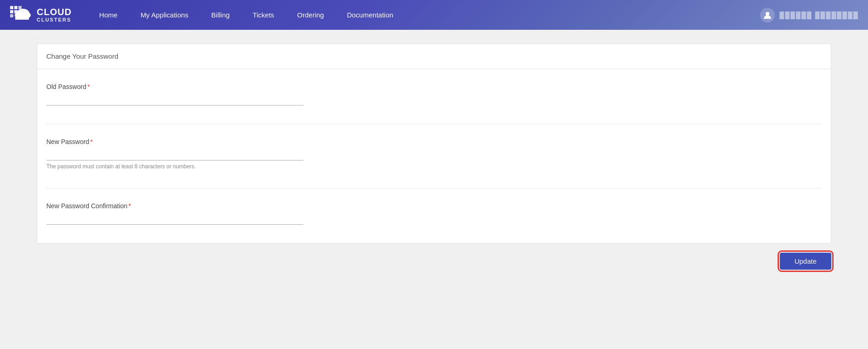 The height and width of the screenshot is (349, 868). I want to click on cloud-logo-icon, so click(21, 15).